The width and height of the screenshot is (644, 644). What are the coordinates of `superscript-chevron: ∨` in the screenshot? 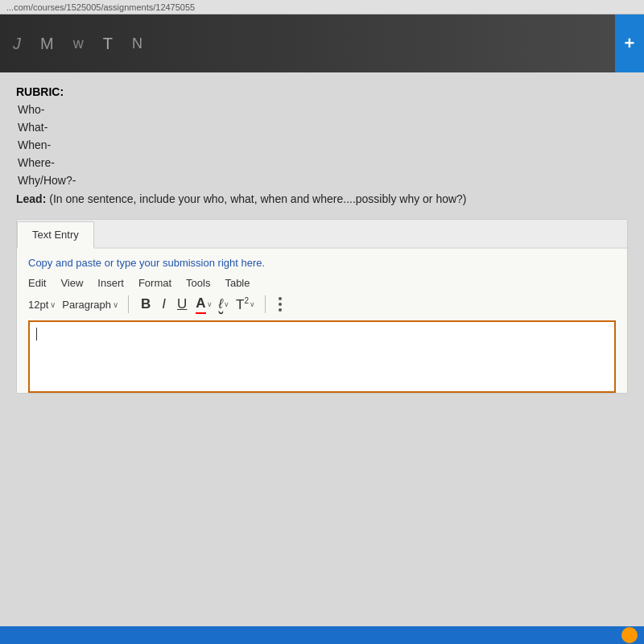 It's located at (253, 304).